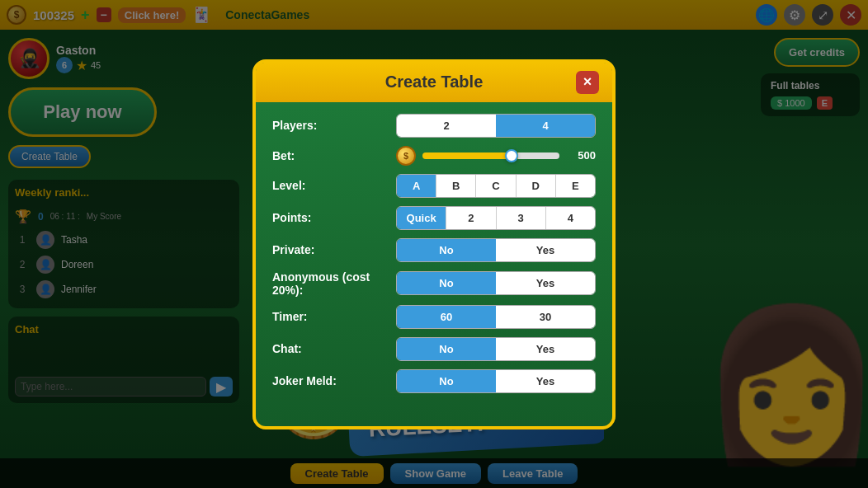 The image size is (868, 488). I want to click on level-toggle: A B C D E, so click(496, 186).